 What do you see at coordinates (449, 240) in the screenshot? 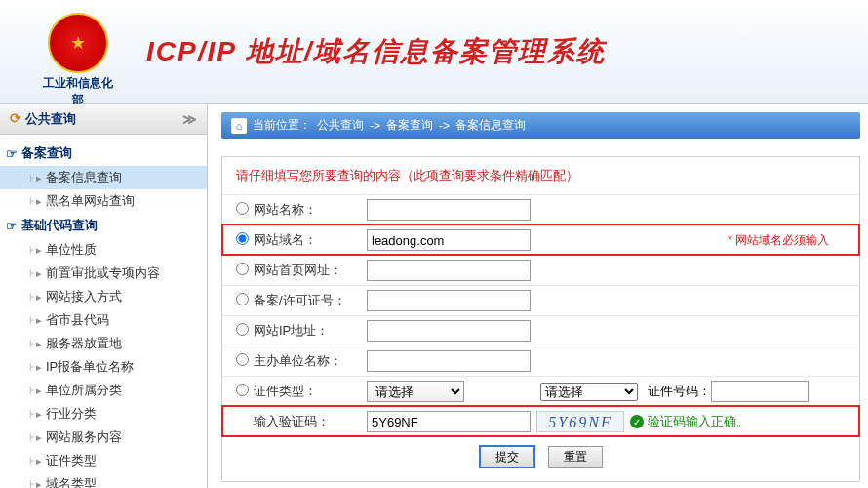
I see `input-domain` at bounding box center [449, 240].